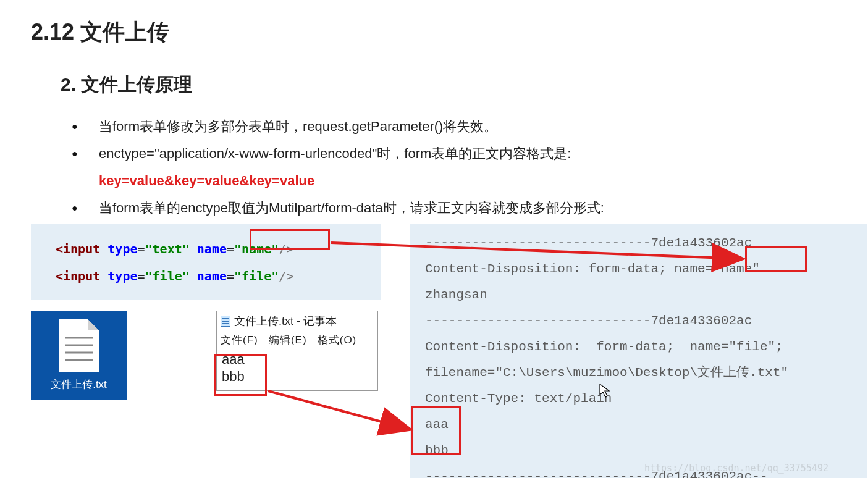 This screenshot has width=868, height=478. I want to click on sub-title: 2. 文件上传原理, so click(449, 85).